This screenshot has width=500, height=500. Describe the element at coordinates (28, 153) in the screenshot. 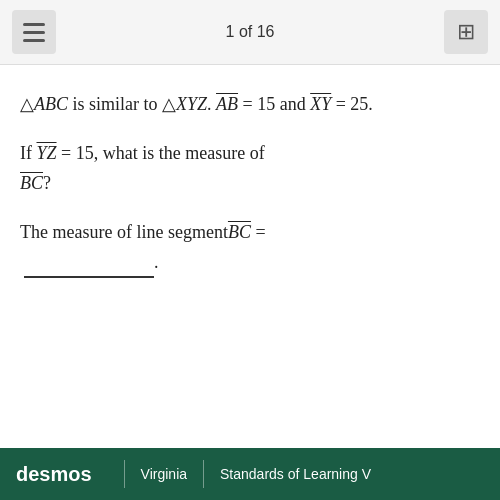

I see `paragraph2-text-a: If` at that location.